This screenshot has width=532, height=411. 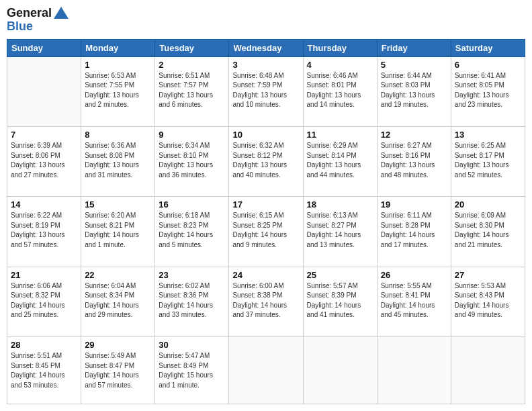 I want to click on calendar-header-thursday: Thursday, so click(x=340, y=48).